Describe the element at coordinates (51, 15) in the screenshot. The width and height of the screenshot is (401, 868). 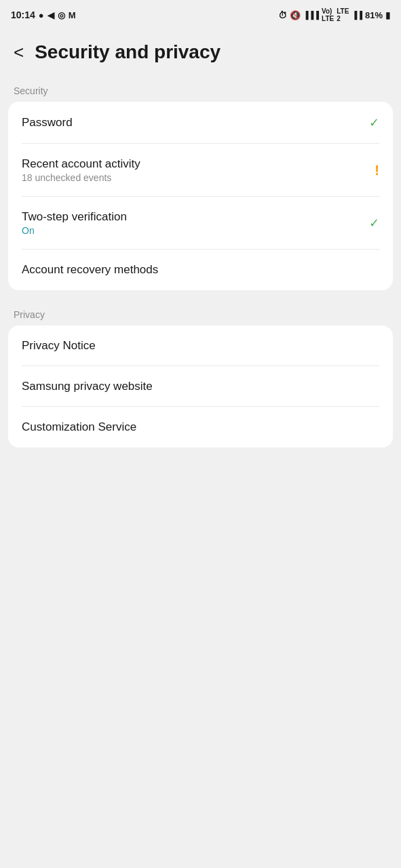
I see `telegram-icon: ◀` at that location.